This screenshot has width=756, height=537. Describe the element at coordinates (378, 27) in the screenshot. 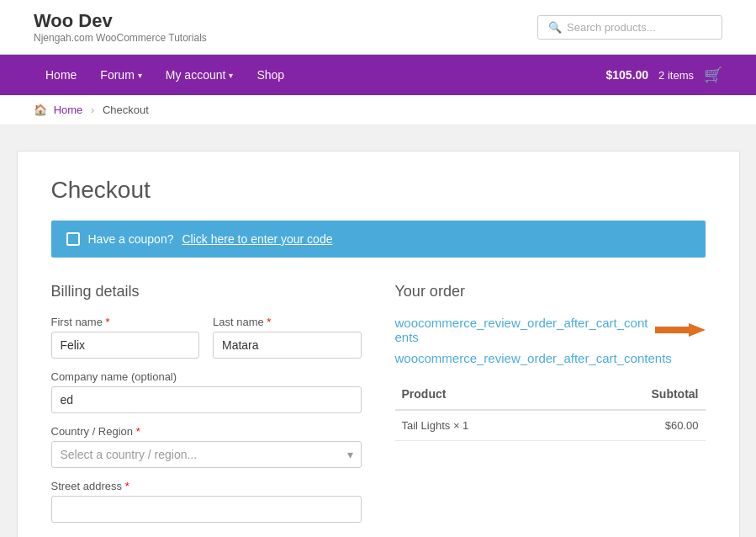

I see `site-header: Woo Dev Njengah.com WooCommerce Tutorial…` at that location.